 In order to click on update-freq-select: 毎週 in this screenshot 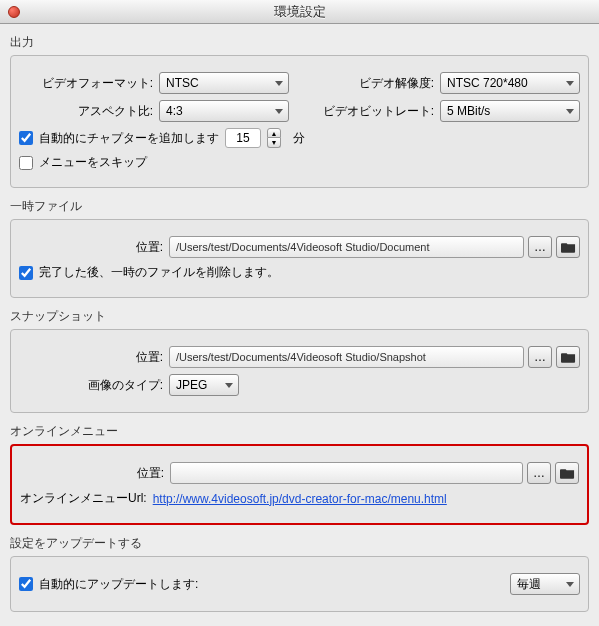, I will do `click(545, 584)`.